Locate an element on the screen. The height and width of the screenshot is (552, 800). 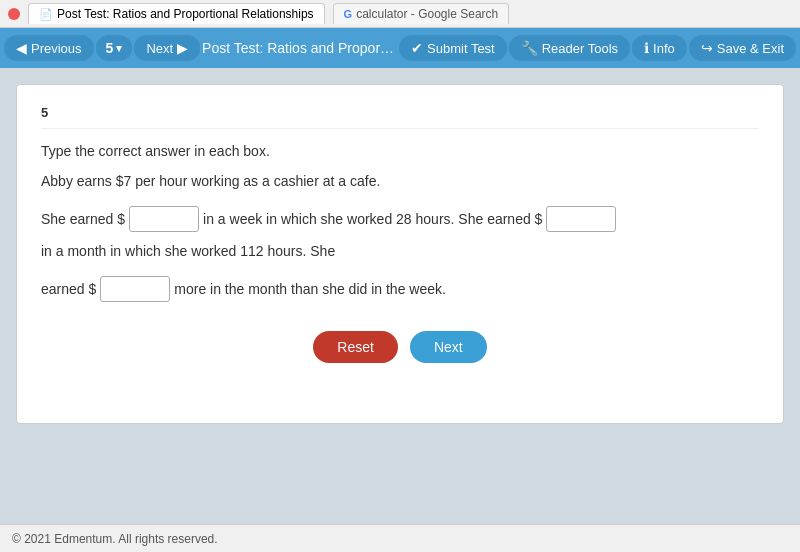
previous-label: Previous is located at coordinates (56, 48).